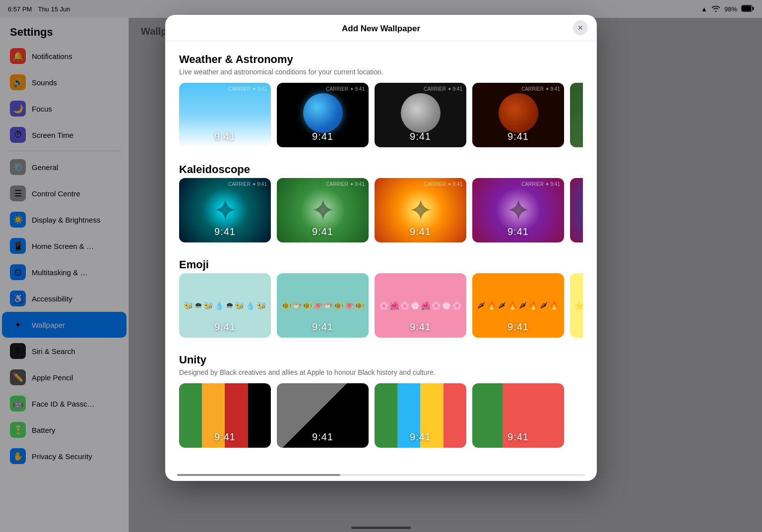  What do you see at coordinates (225, 305) in the screenshot?
I see `wallpaper-thumb-emoji-0: 🐝🌧🐝💧🌧🐝💧🐝9:41` at bounding box center [225, 305].